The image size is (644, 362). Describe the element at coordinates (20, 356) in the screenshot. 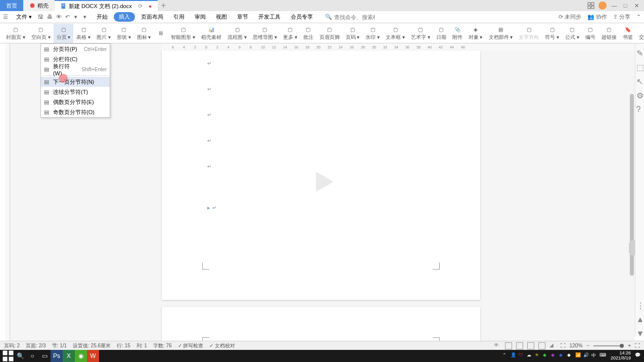

I see `search-icon: 🔍` at that location.